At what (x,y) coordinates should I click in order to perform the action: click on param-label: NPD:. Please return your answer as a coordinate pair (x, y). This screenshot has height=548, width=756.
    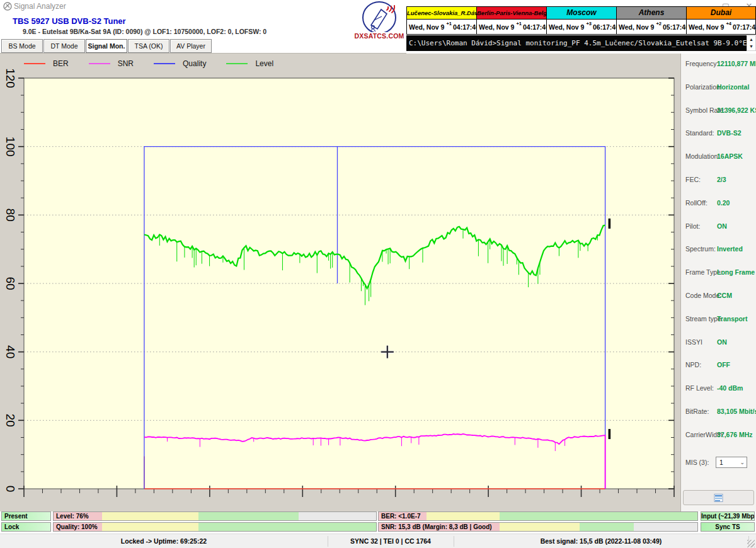
    Looking at the image, I should click on (693, 365).